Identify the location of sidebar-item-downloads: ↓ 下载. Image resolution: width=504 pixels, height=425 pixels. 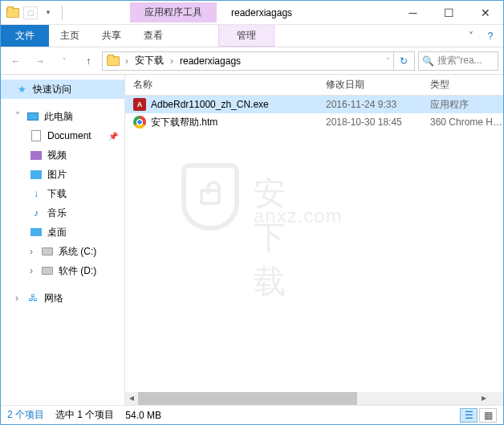
(63, 194).